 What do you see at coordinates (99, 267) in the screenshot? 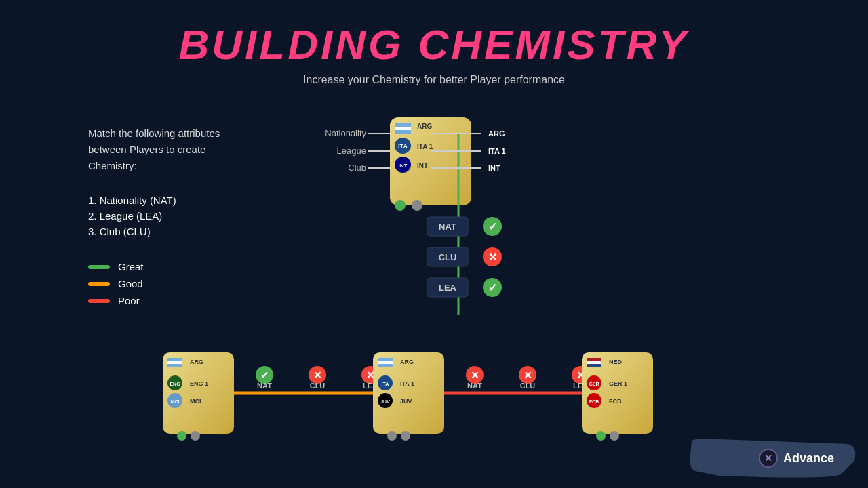
I see `legend-great-bar` at bounding box center [99, 267].